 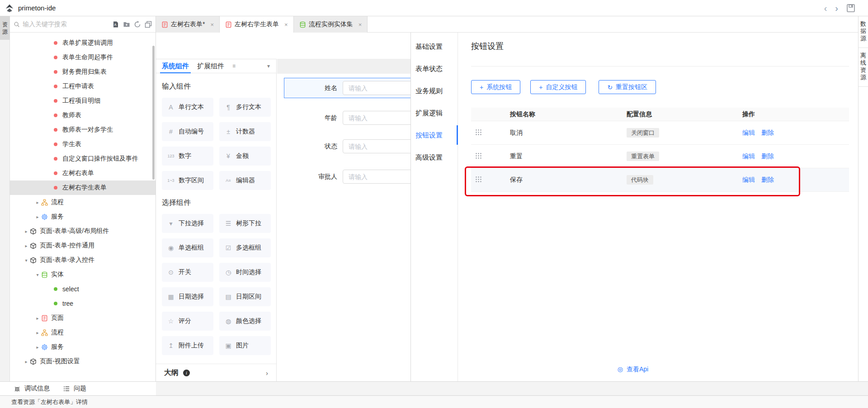 I want to click on rail-tab-resources: 资源, so click(x=5, y=28).